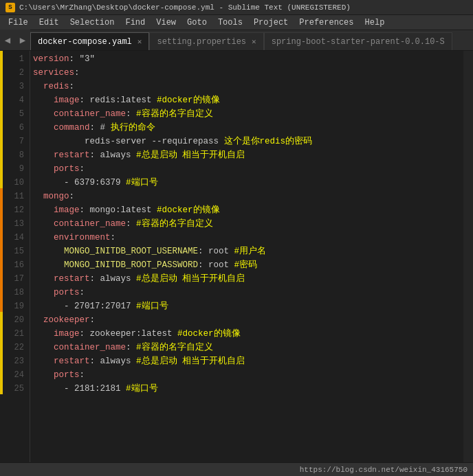  Describe the element at coordinates (326, 23) in the screenshot. I see `menu-preferences: Preferences` at that location.